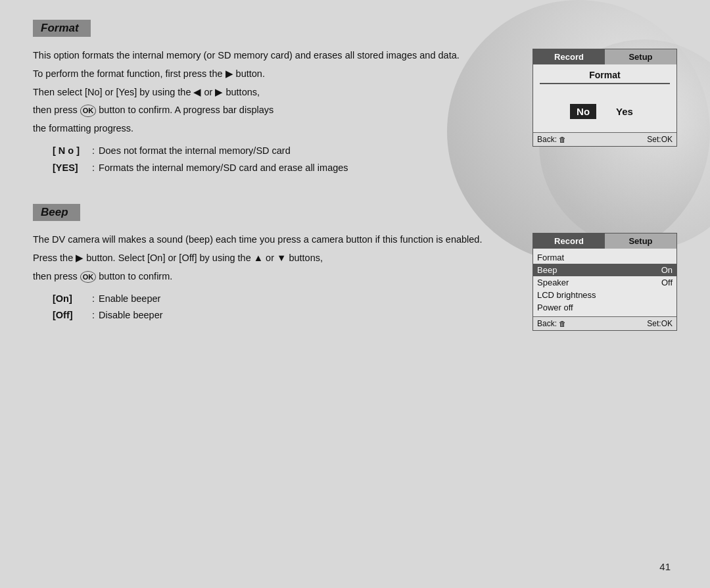 This screenshot has width=710, height=588. What do you see at coordinates (224, 168) in the screenshot?
I see `format-legend-desc-2: Formats the internal memory/SD card and …` at bounding box center [224, 168].